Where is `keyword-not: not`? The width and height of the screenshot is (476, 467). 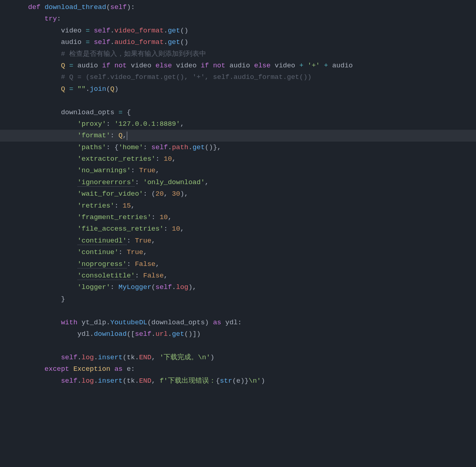
keyword-not: not is located at coordinates (219, 66).